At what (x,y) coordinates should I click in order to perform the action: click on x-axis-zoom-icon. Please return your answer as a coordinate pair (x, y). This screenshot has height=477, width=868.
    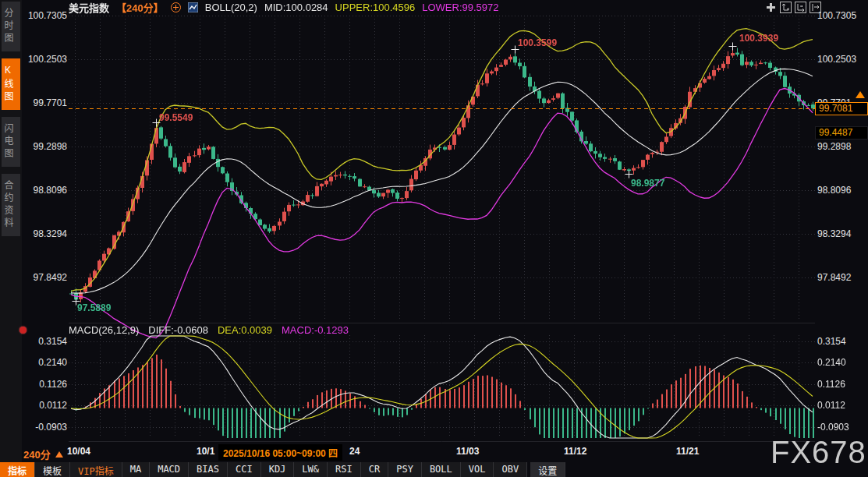
    Looking at the image, I should click on (800, 8).